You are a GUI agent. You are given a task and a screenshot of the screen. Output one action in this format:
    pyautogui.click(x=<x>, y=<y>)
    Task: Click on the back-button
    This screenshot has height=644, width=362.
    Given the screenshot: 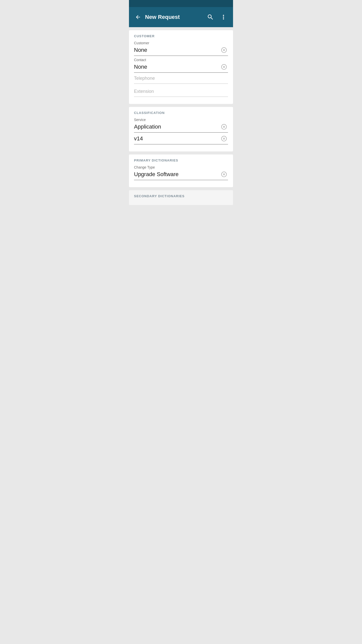 What is the action you would take?
    pyautogui.click(x=138, y=17)
    